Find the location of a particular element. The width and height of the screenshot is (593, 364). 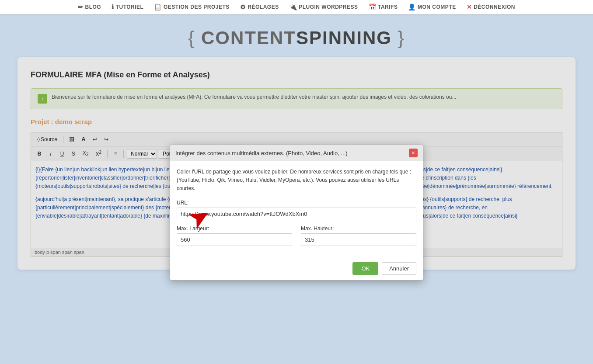

nav-reglages: ⚙ RÉGLAGES is located at coordinates (260, 7).